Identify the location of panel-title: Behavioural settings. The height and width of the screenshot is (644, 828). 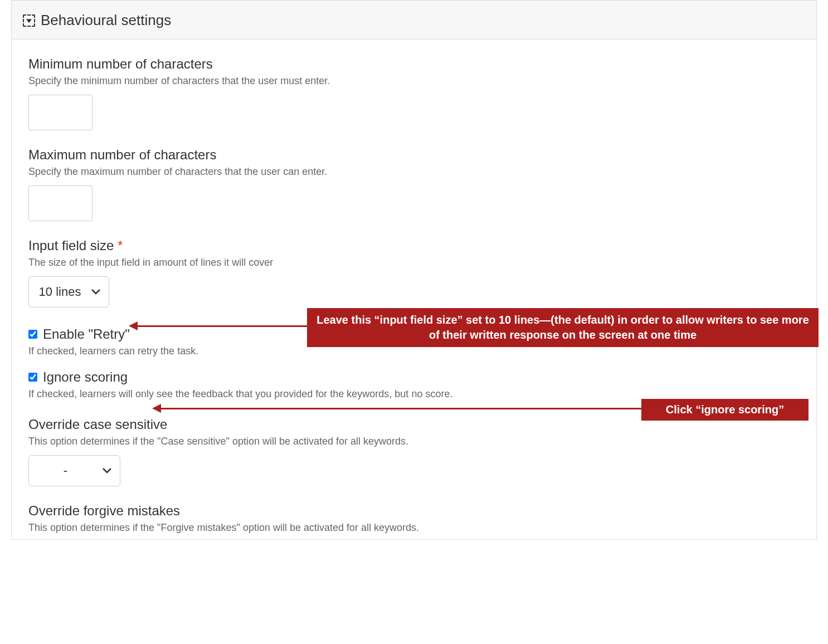
(106, 20).